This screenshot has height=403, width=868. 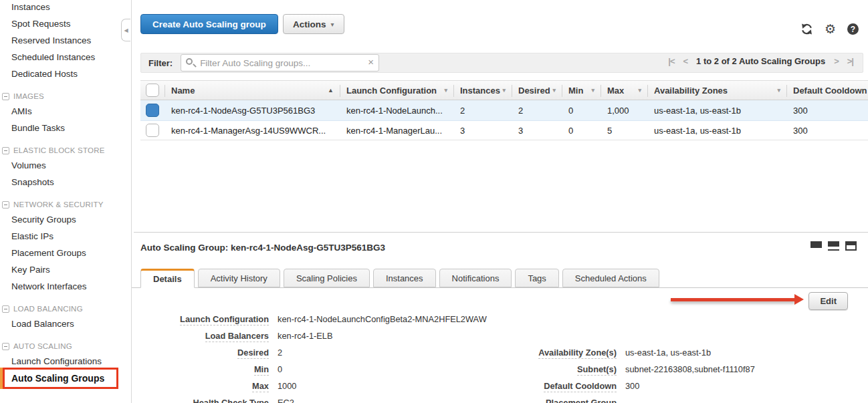 What do you see at coordinates (536, 90) in the screenshot?
I see `column-header-desired: Desired ▾` at bounding box center [536, 90].